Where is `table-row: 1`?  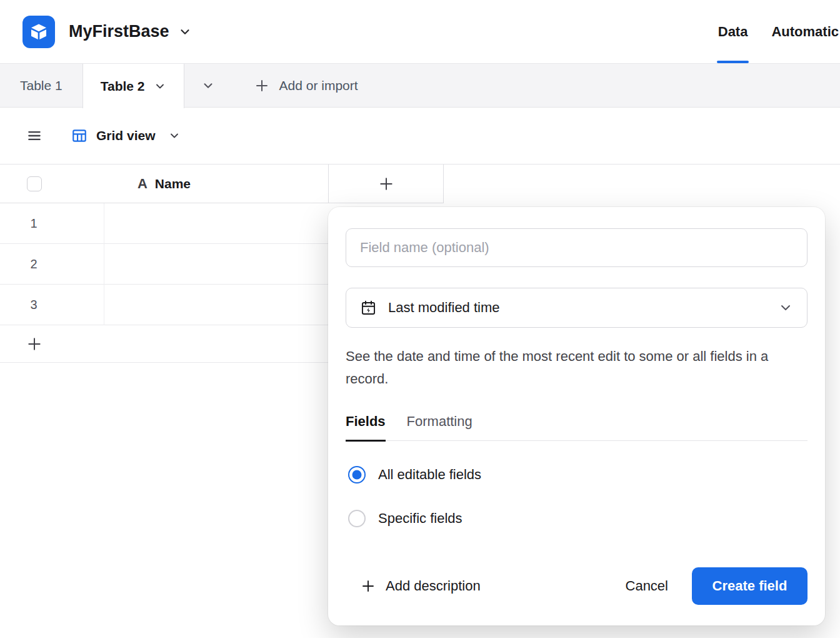
table-row: 1 is located at coordinates (164, 224).